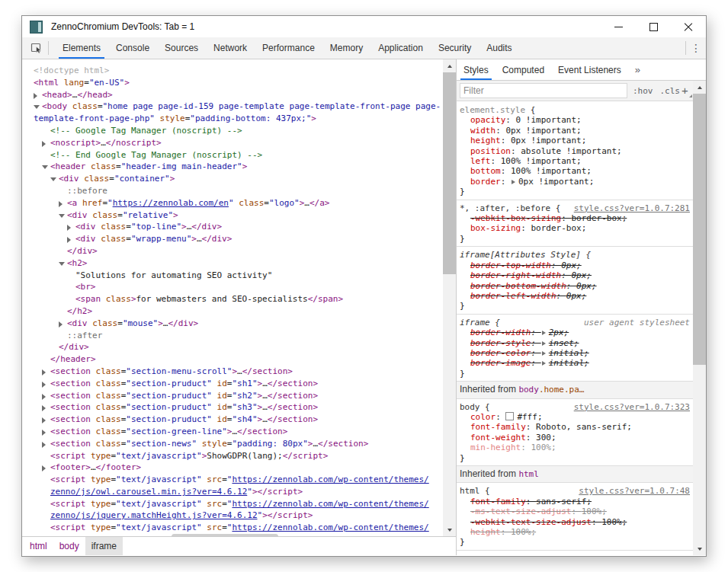 The height and width of the screenshot is (572, 728). I want to click on rule-selector: iframe[Attributes Style] {, so click(525, 254).